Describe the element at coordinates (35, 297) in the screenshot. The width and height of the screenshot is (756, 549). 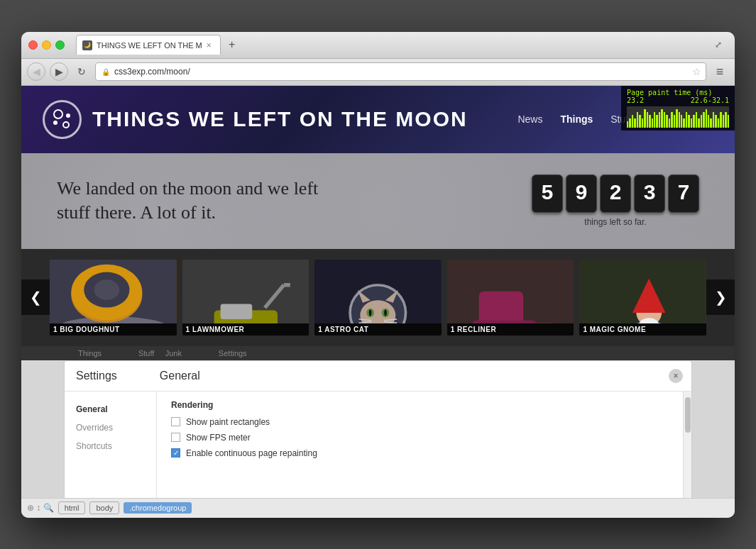
I see `items-prev-button: ❮` at that location.